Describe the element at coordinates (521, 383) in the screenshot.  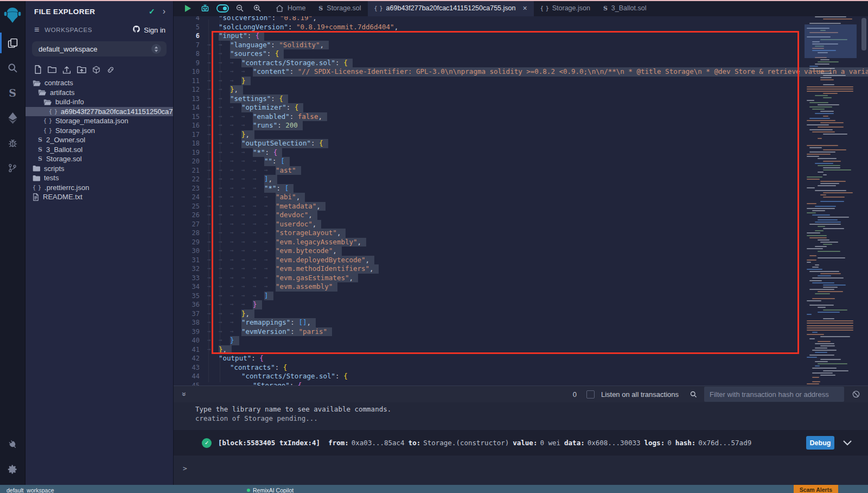
I see `code-line: 45"Storage": {` at that location.